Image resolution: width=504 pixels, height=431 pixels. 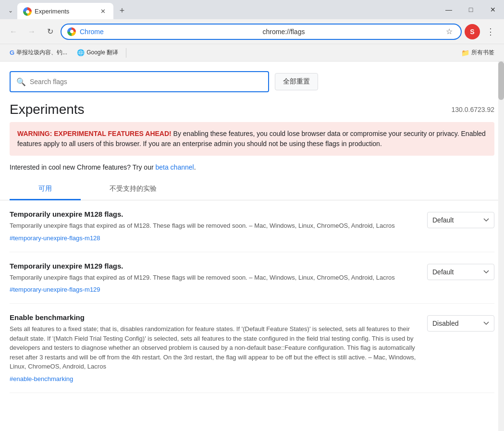 I want to click on back-button: ←, so click(x=13, y=32).